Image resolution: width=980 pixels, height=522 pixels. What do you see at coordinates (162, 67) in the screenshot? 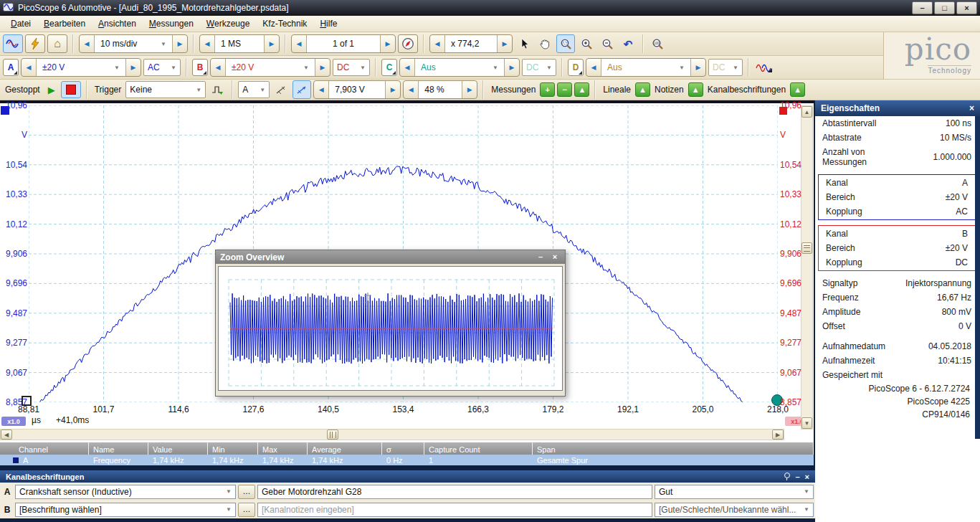
I see `channel-a-coupling-dropdown: AC▼` at bounding box center [162, 67].